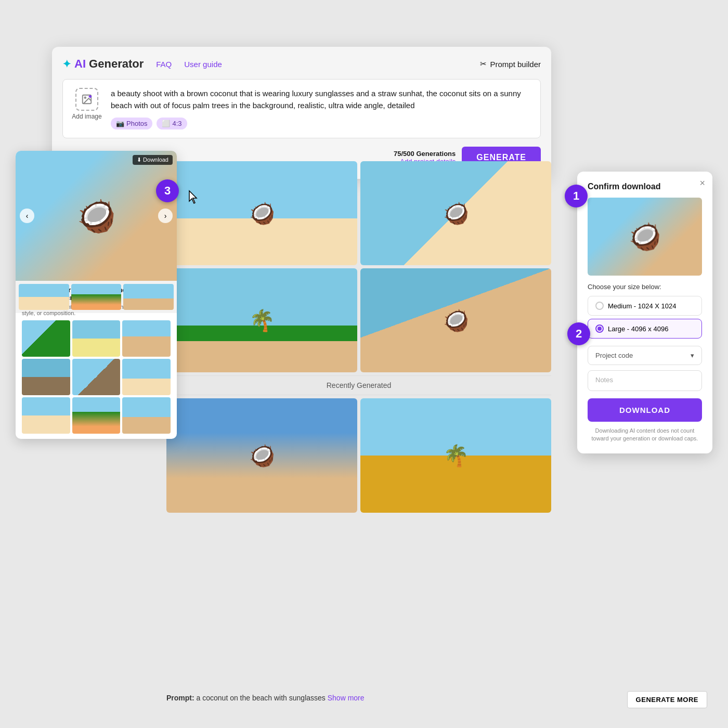 The height and width of the screenshot is (728, 728). Describe the element at coordinates (87, 99) in the screenshot. I see `add-image-icon` at that location.